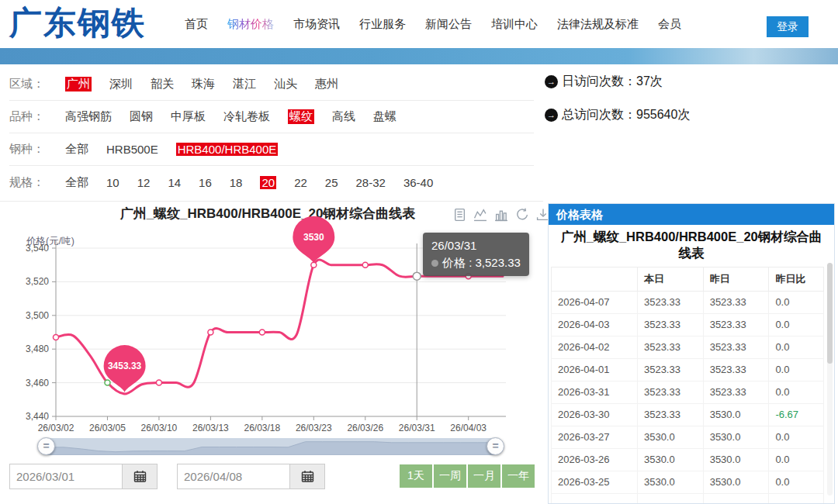  I want to click on end-calendar-button, so click(307, 476).